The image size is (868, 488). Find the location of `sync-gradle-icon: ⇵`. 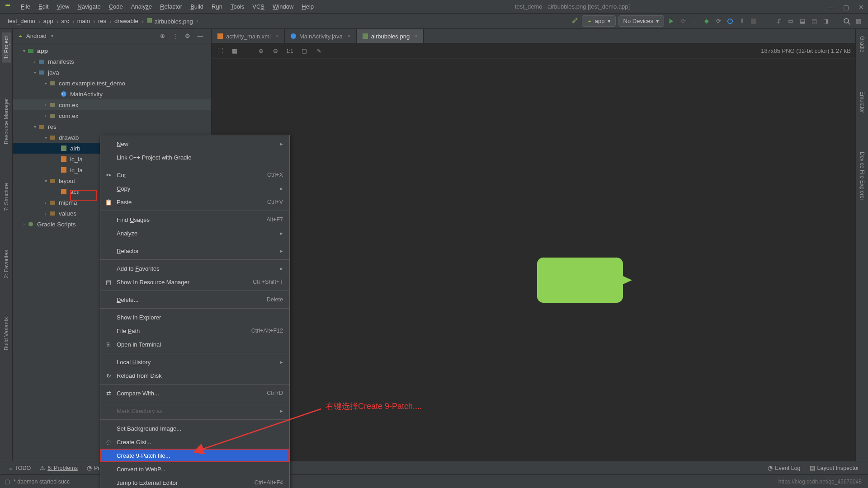

sync-gradle-icon: ⇵ is located at coordinates (779, 21).